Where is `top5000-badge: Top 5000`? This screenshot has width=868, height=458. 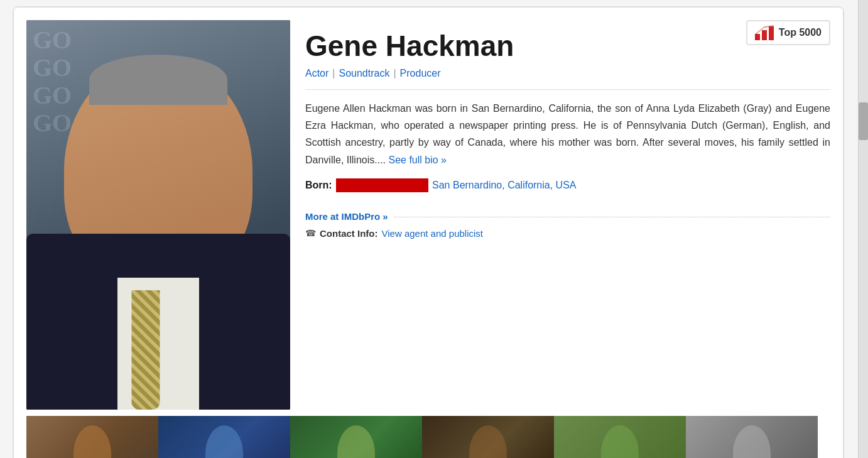 top5000-badge: Top 5000 is located at coordinates (788, 33).